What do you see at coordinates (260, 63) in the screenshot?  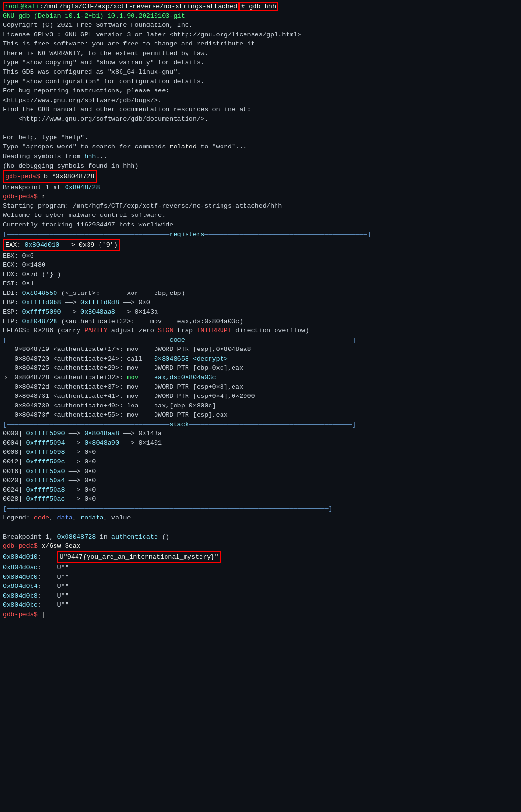 I see `show-copying: Type "show copying" and "show warranty" …` at bounding box center [260, 63].